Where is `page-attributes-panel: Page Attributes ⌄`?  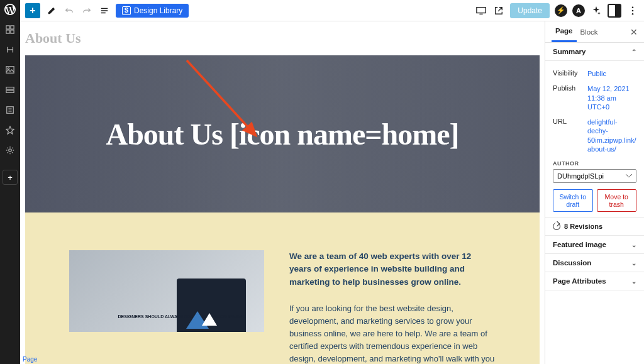 page-attributes-panel: Page Attributes ⌄ is located at coordinates (595, 282).